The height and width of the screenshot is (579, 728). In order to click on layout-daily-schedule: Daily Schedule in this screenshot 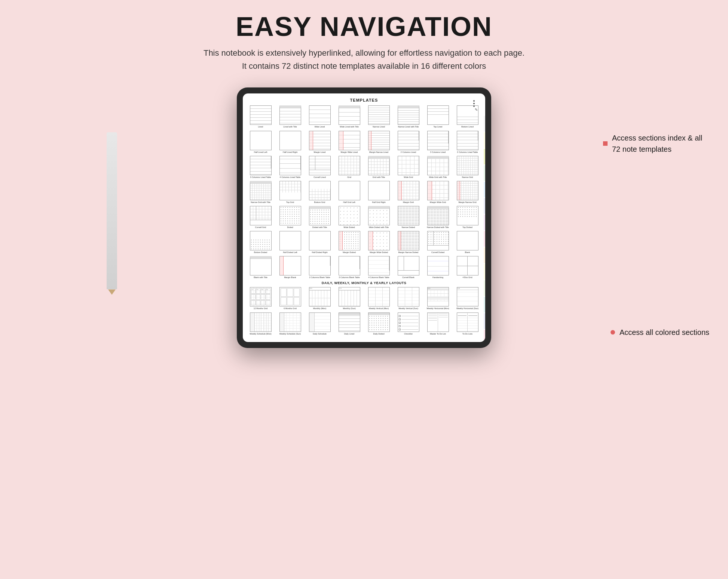, I will do `click(319, 324)`.